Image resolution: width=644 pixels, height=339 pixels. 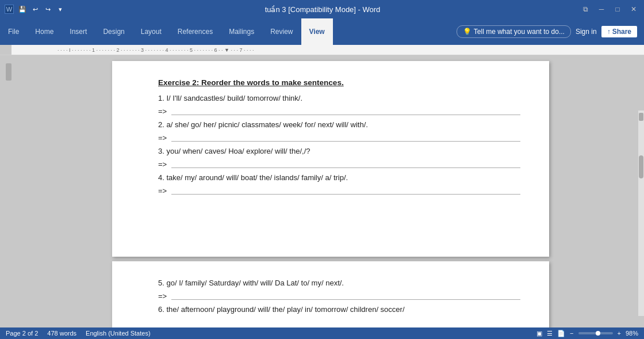 What do you see at coordinates (596, 333) in the screenshot?
I see `zoom-control` at bounding box center [596, 333].